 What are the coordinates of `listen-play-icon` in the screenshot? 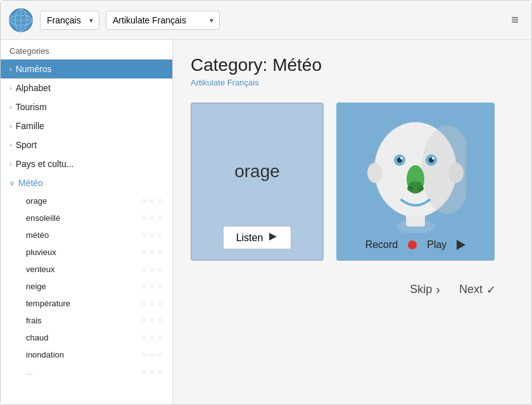 It's located at (273, 238).